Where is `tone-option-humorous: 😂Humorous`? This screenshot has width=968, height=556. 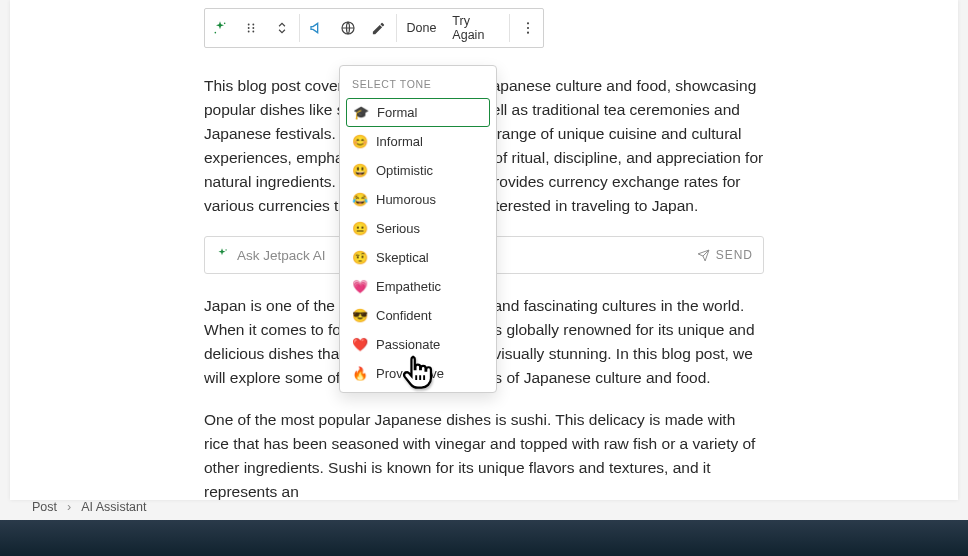
tone-option-humorous: 😂Humorous is located at coordinates (418, 200).